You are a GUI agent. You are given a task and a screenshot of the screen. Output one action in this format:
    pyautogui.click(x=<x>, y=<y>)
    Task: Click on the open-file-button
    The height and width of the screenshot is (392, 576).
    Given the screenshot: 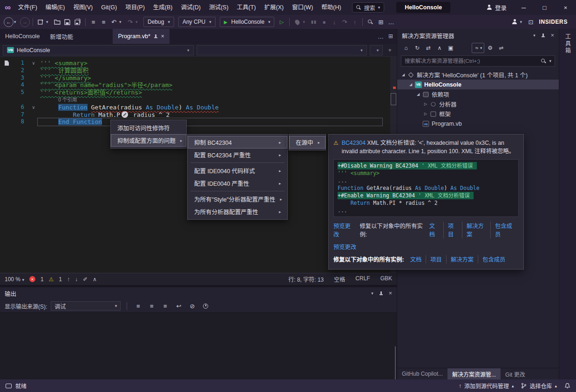 What is the action you would take?
    pyautogui.click(x=57, y=22)
    